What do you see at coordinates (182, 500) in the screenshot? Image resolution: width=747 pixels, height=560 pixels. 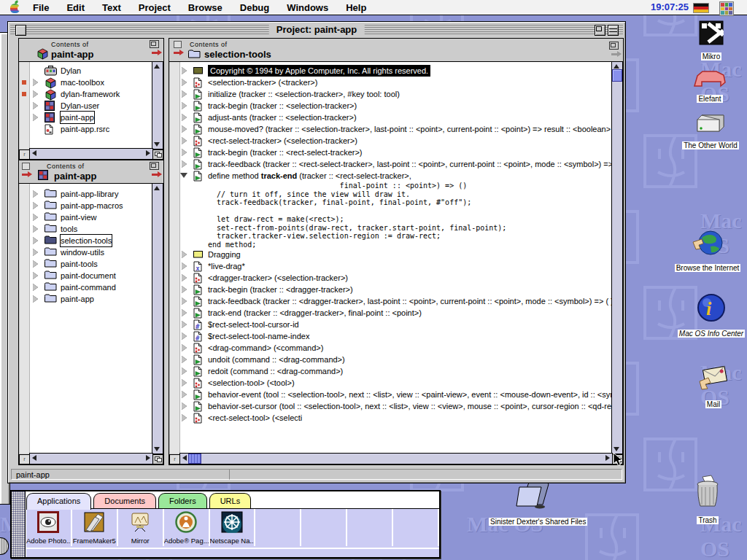 I see `launcher-tab-folders: Folders` at bounding box center [182, 500].